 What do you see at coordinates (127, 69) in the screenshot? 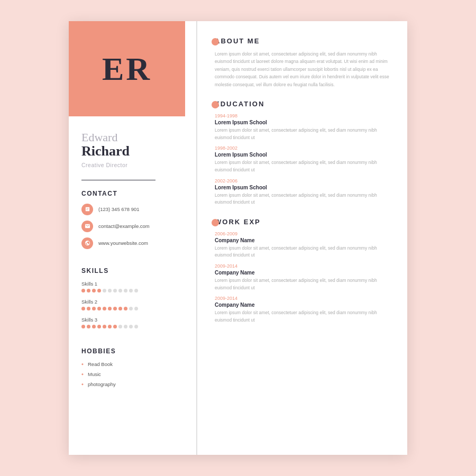
I see `initials: ER` at bounding box center [127, 69].